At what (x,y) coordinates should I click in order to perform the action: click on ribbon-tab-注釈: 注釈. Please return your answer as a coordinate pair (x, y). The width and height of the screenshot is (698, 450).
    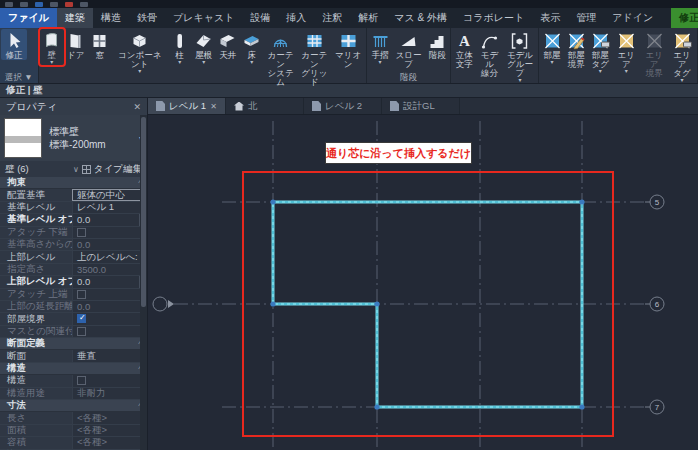
    Looking at the image, I should click on (332, 18).